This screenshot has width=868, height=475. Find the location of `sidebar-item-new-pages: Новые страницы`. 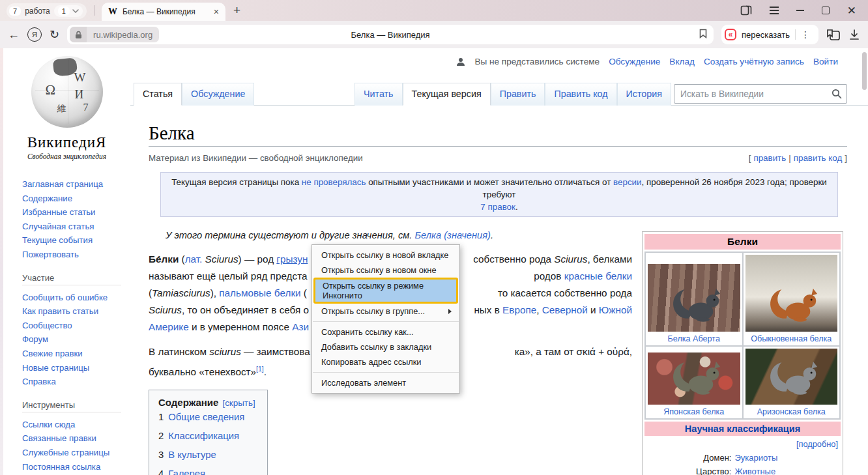

sidebar-item-new-pages: Новые страницы is located at coordinates (76, 368).